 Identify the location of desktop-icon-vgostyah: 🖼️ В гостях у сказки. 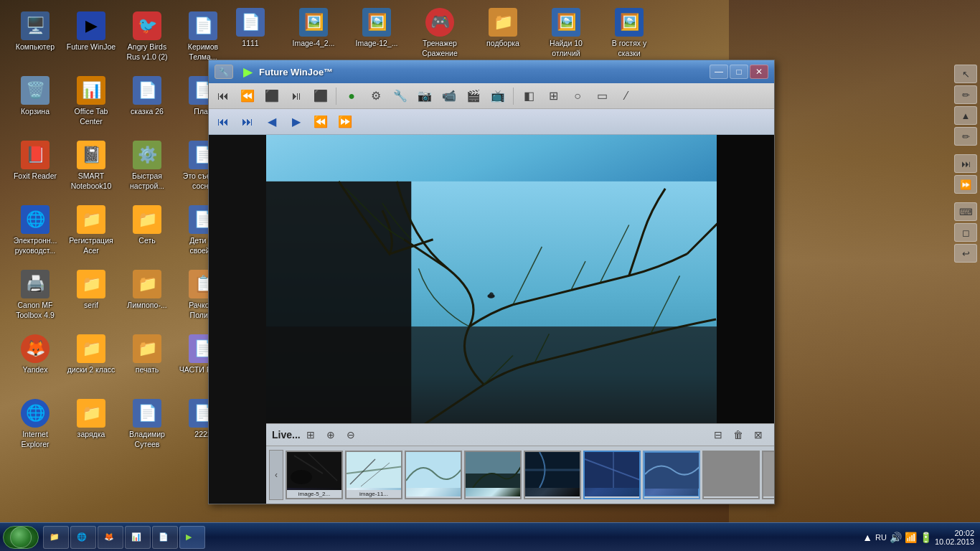
(629, 33).